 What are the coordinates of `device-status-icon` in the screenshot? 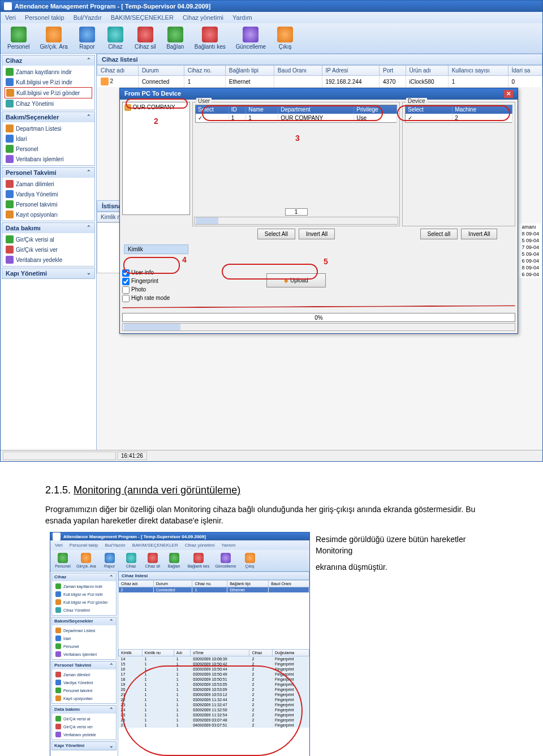 It's located at (105, 81).